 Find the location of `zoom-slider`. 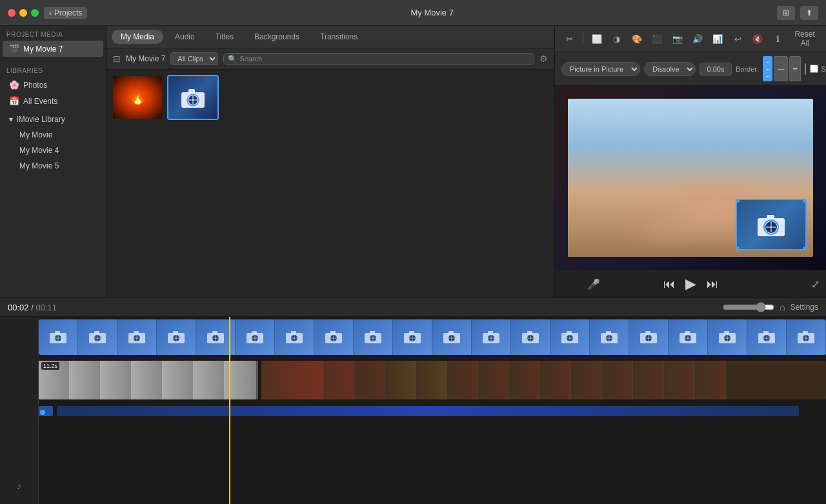

zoom-slider is located at coordinates (749, 307).